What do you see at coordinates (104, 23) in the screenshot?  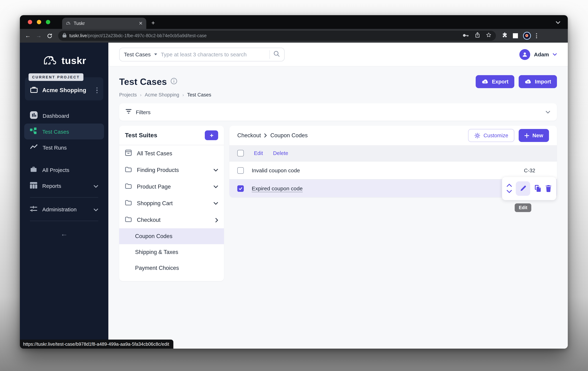 I see `browser-tab: Tuskr ✕` at bounding box center [104, 23].